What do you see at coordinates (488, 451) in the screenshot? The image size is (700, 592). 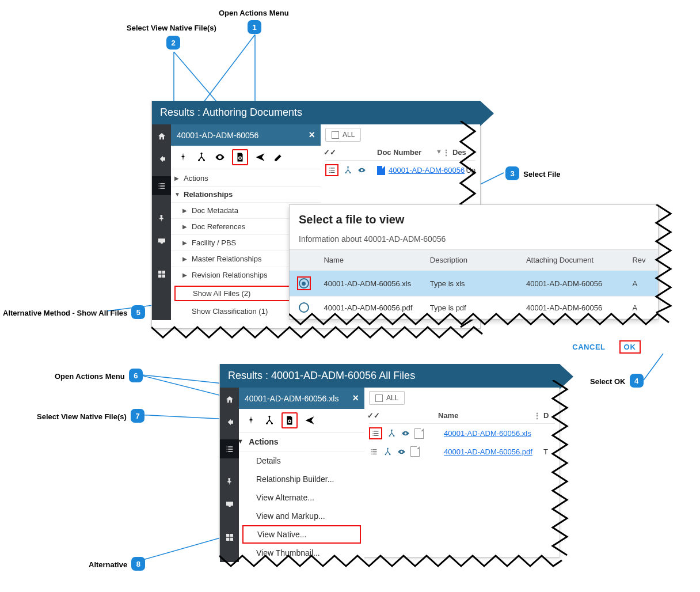 I see `file-link: 40001-AD-ADM-60056.pdf` at bounding box center [488, 451].